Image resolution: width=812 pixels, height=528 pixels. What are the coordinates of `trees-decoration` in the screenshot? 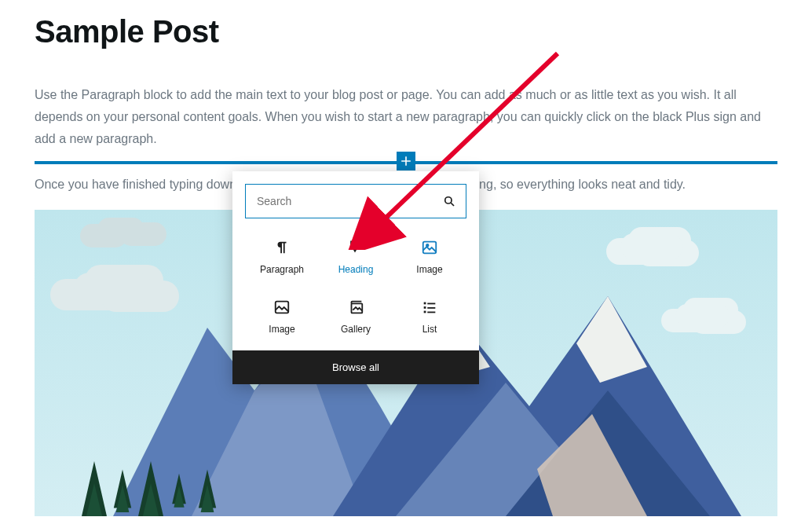 It's located at (151, 489).